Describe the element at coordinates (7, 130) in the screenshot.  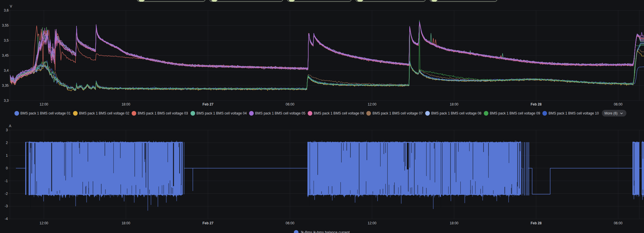
I see `svg-text: 3` at that location.